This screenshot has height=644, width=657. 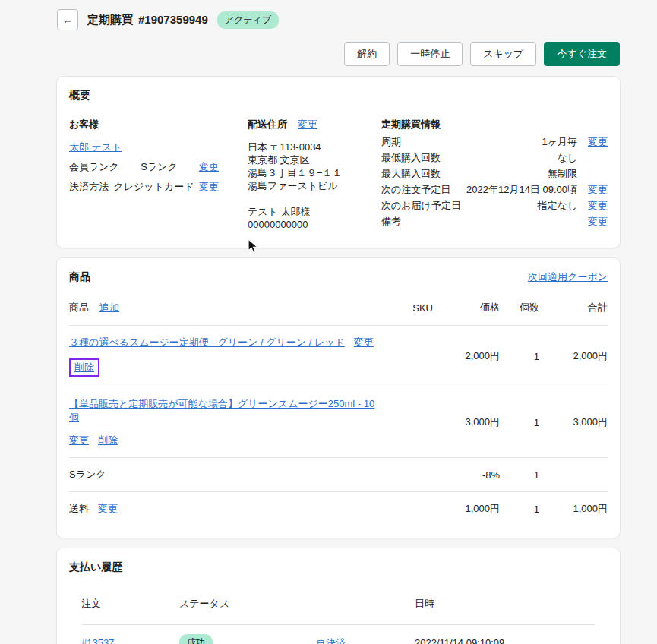 What do you see at coordinates (79, 308) in the screenshot?
I see `product-column-header: 商品` at bounding box center [79, 308].